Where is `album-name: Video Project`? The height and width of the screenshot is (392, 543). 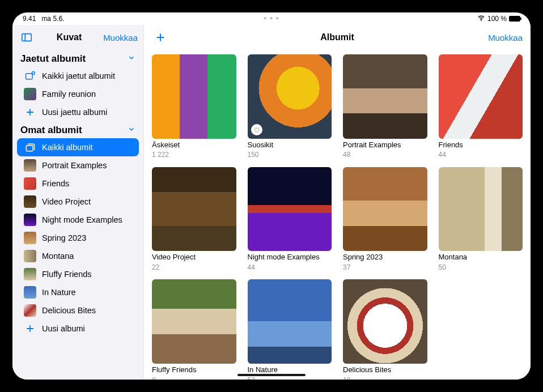 album-name: Video Project is located at coordinates (194, 257).